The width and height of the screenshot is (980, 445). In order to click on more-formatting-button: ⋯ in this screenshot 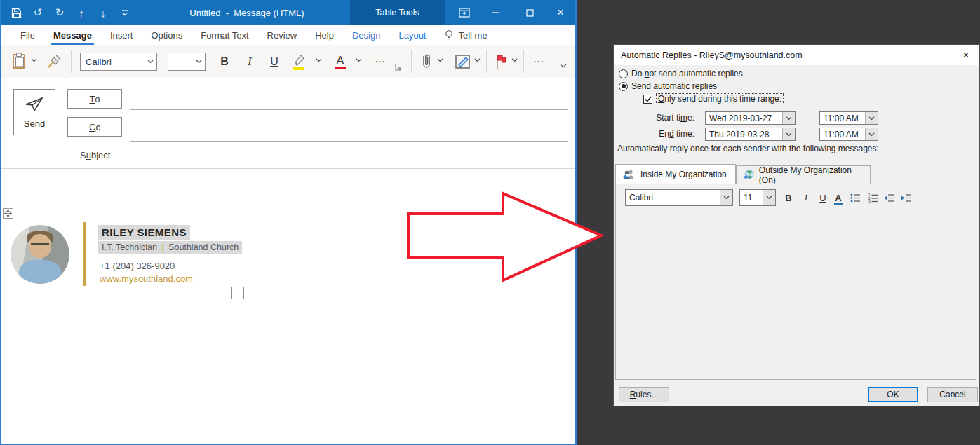, I will do `click(380, 62)`.